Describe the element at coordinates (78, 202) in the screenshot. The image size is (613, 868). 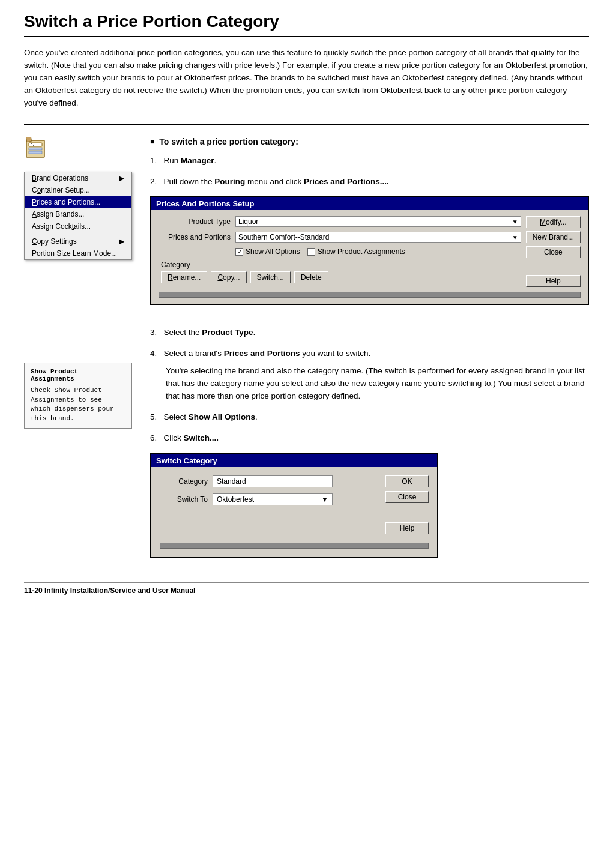
I see `menu-item-prices: Prices and Portions...` at that location.